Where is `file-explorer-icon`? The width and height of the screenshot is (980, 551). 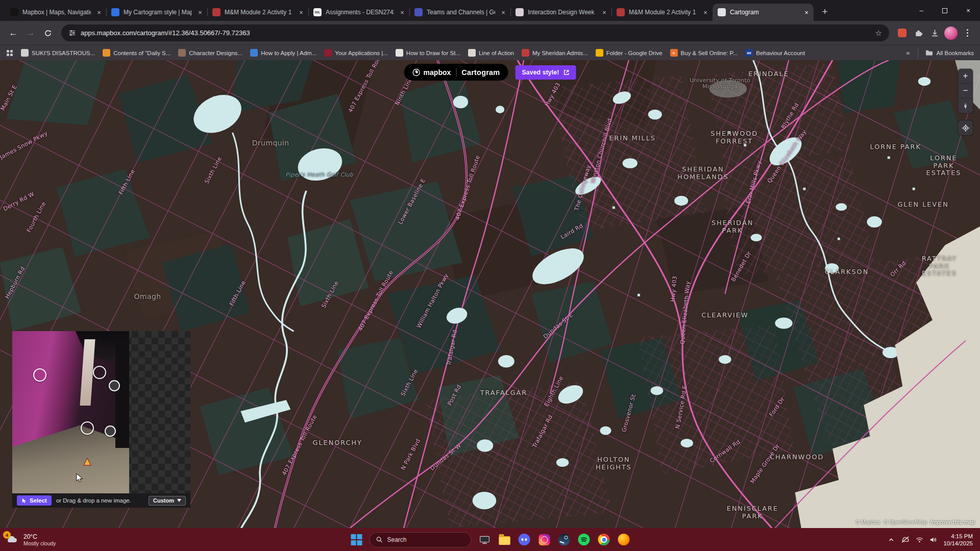 file-explorer-icon is located at coordinates (504, 540).